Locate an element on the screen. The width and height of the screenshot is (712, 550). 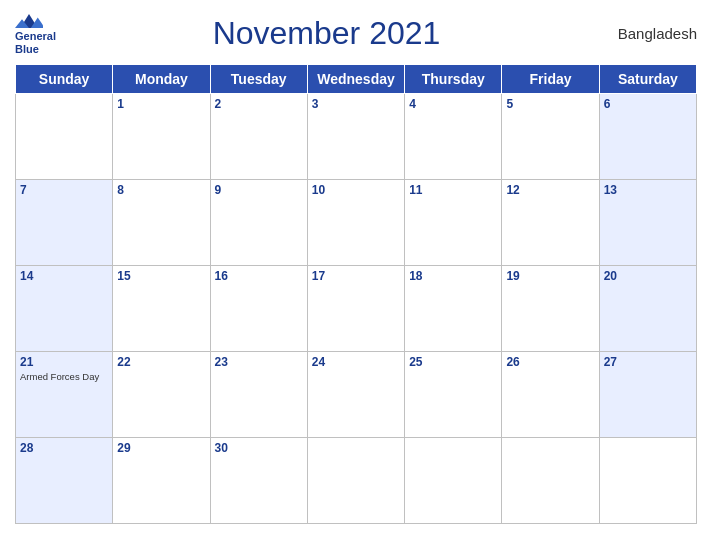
header-thursday: Thursday is located at coordinates (454, 80).